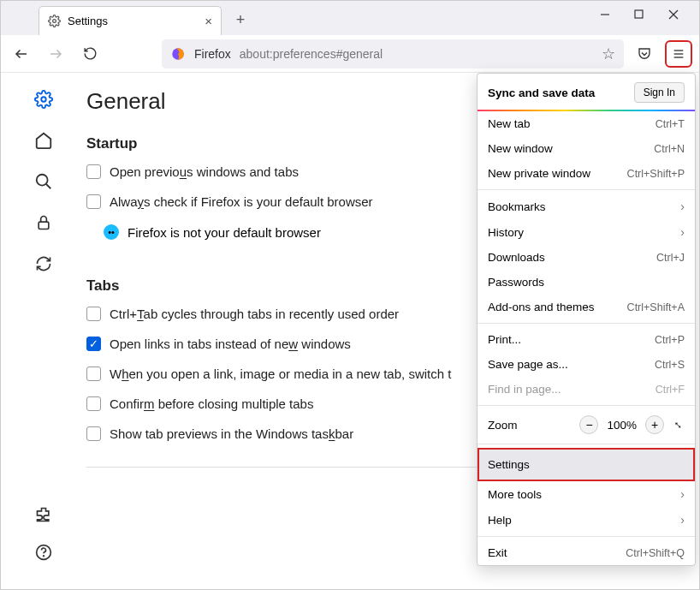 The image size is (700, 590). I want to click on gear-icon, so click(55, 21).